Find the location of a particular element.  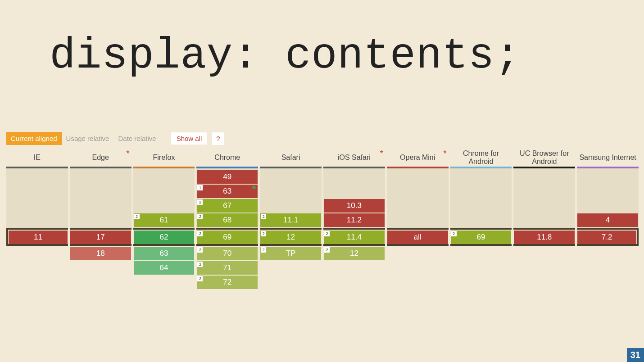

version-cell: 11.12 is located at coordinates (291, 220).